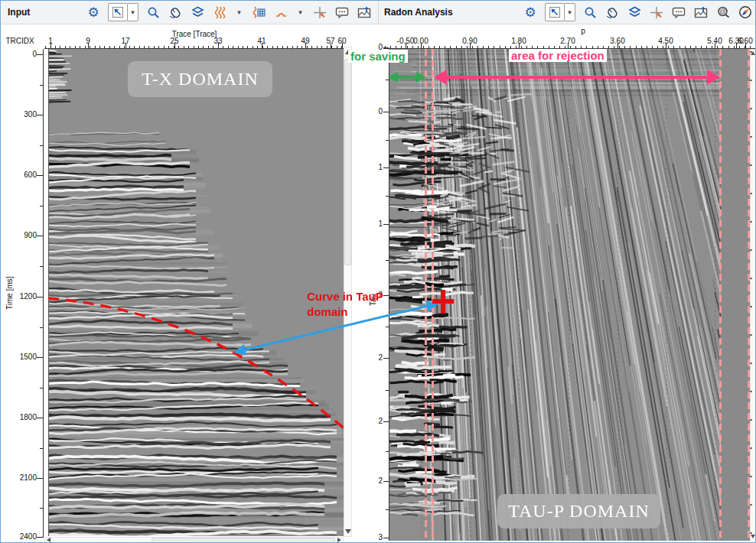 Image resolution: width=756 pixels, height=543 pixels. What do you see at coordinates (89, 46) in the screenshot?
I see `trace-tick` at bounding box center [89, 46].